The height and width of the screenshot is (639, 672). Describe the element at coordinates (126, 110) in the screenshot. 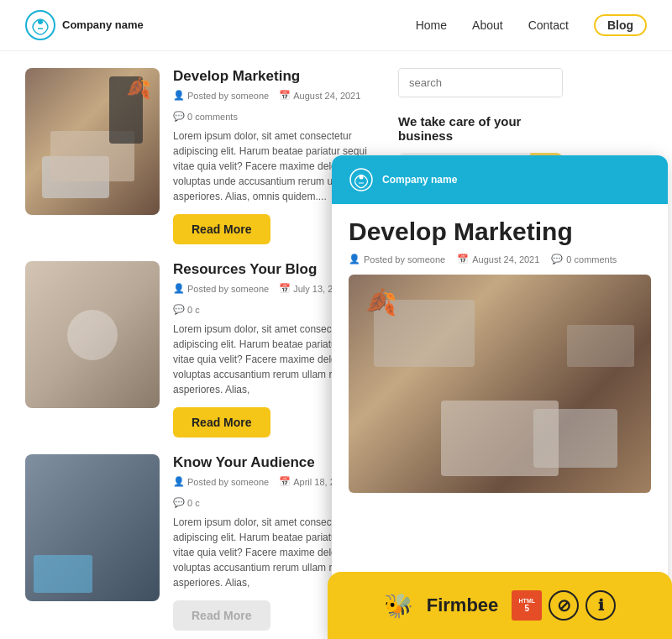

I see `person-decoration` at that location.